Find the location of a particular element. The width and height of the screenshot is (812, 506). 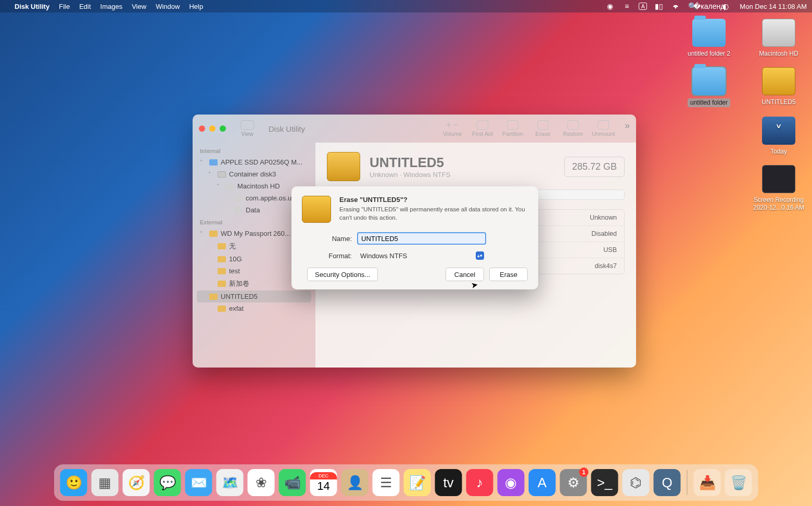

dock-app-settings: ⚙ is located at coordinates (574, 483).